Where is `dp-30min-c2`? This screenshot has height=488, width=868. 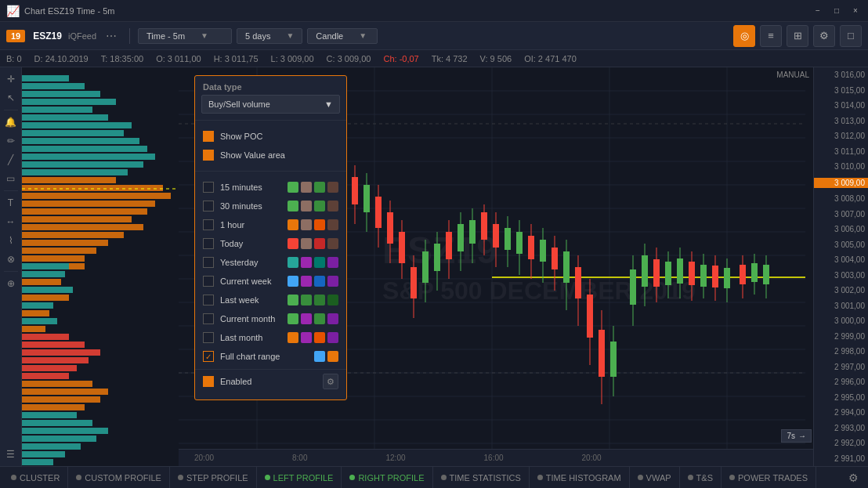 dp-30min-c2 is located at coordinates (306, 206).